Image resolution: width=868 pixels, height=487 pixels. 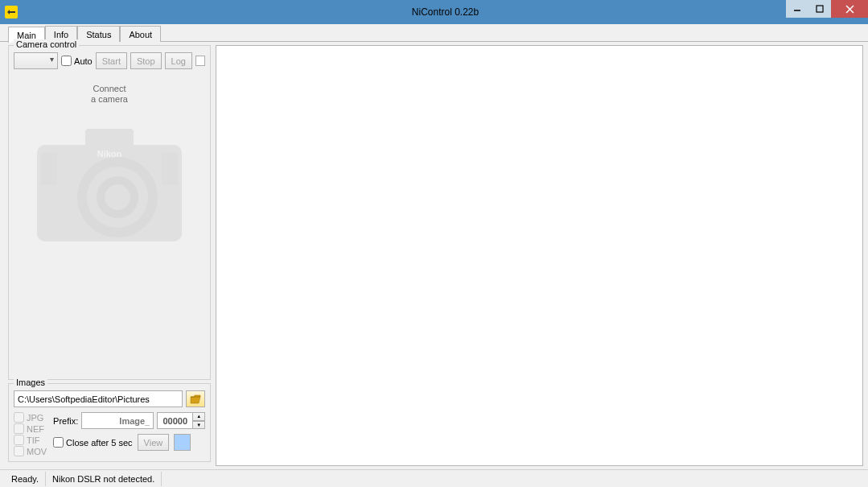 I want to click on format-column: JPG NEF TIF MOV, so click(x=31, y=435).